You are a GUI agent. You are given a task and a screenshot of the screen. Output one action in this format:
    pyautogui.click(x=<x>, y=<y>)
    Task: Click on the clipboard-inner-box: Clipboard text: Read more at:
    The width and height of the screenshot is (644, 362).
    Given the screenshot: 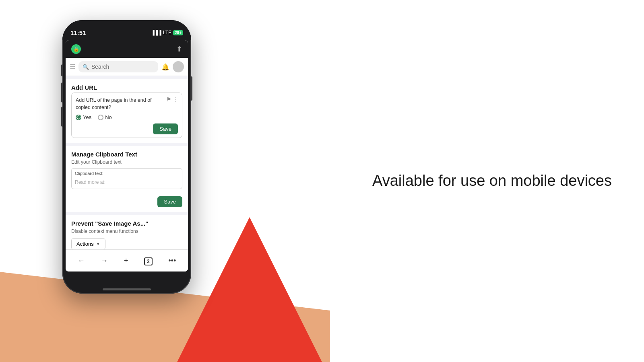 What is the action you would take?
    pyautogui.click(x=127, y=179)
    